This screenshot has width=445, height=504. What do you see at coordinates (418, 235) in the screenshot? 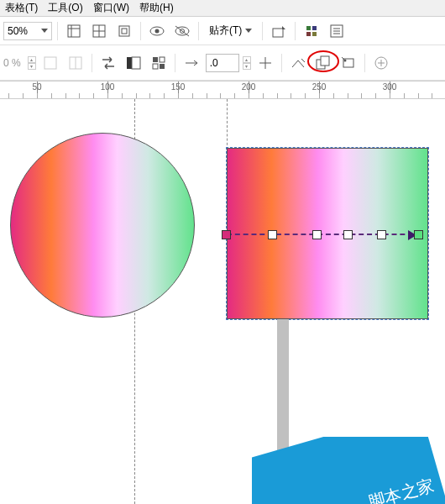
I see `gradient-end-handle` at bounding box center [418, 235].